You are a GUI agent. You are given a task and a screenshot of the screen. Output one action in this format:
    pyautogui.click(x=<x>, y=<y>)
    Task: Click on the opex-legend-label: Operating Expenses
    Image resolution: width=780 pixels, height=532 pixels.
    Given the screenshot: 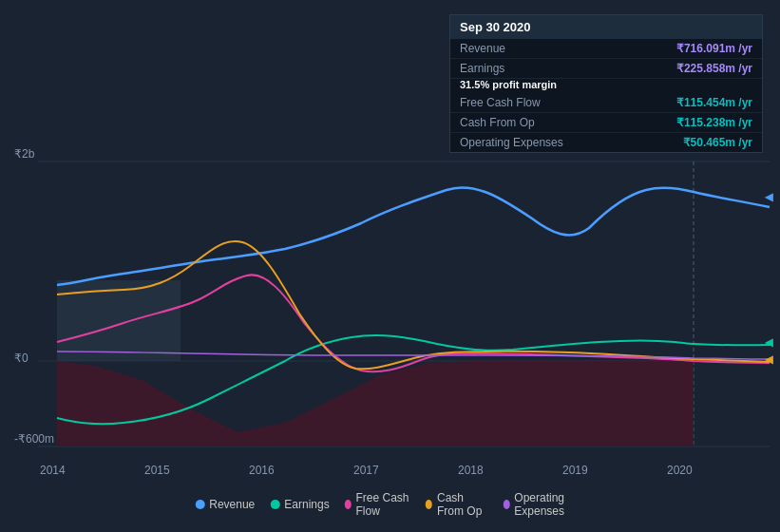 What is the action you would take?
    pyautogui.click(x=549, y=504)
    